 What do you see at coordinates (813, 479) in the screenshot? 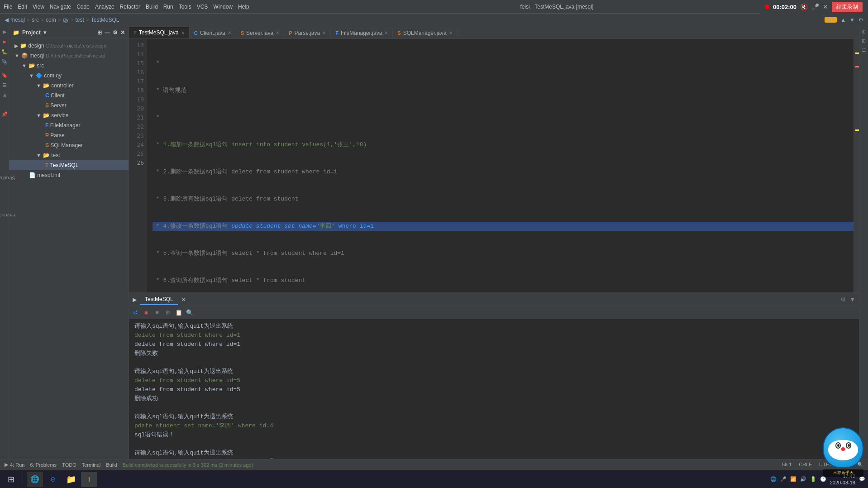
I see `taskbar-battery-icon: 🔋` at bounding box center [813, 479].